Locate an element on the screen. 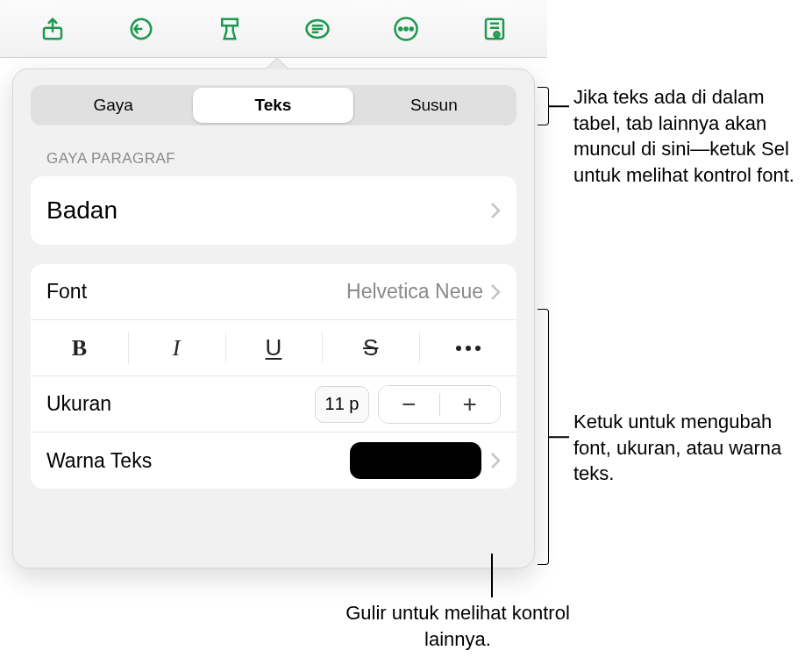 This screenshot has height=672, width=812. text-color-row: Warna Teks is located at coordinates (274, 461).